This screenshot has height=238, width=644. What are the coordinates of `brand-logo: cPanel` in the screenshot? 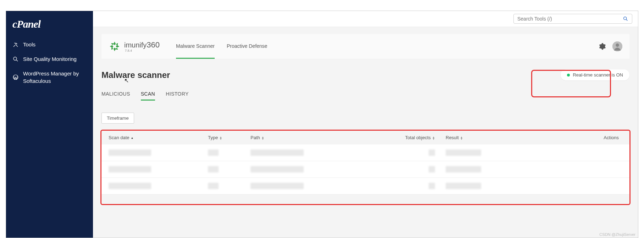 It's located at (50, 28).